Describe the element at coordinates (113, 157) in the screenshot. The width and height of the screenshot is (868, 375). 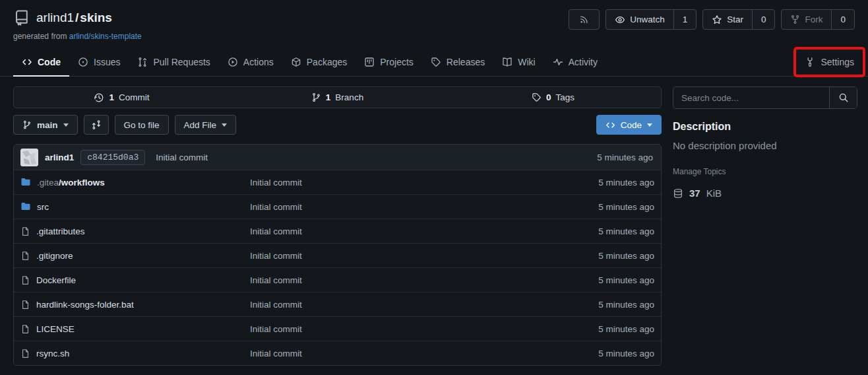
I see `commit-hash-link: c84215d0a3` at that location.